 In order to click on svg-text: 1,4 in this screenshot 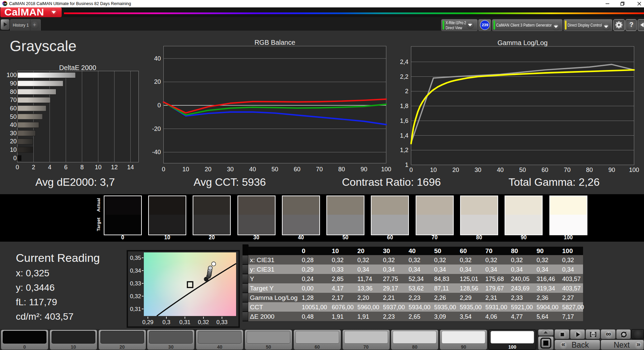, I will do `click(404, 136)`.